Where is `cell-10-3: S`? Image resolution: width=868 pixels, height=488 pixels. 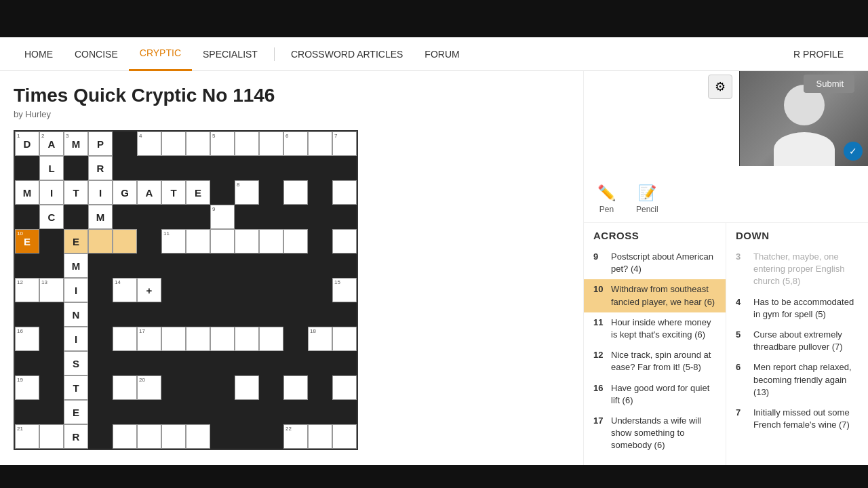
cell-10-3: S is located at coordinates (76, 363).